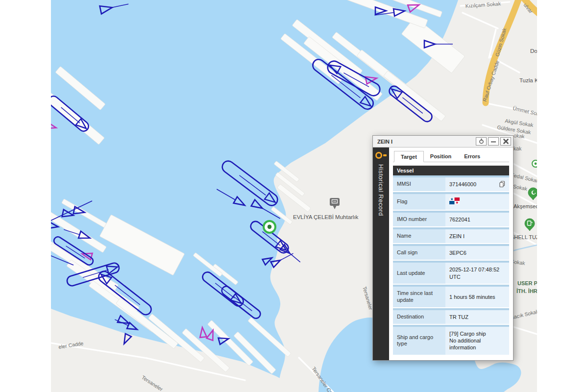  I want to click on row-label: Ship and cargo type, so click(419, 341).